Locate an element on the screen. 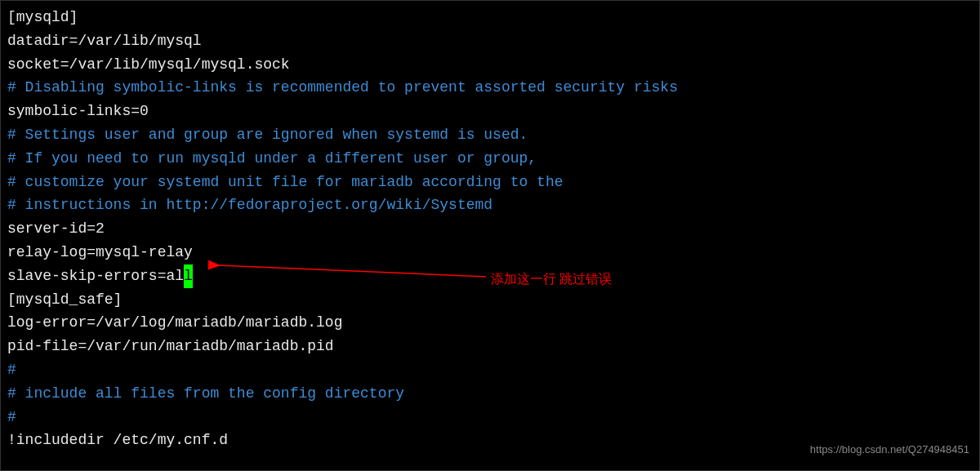 Image resolution: width=980 pixels, height=471 pixels. watermark: https://blog.csdn.net/Q274948451 is located at coordinates (890, 451).